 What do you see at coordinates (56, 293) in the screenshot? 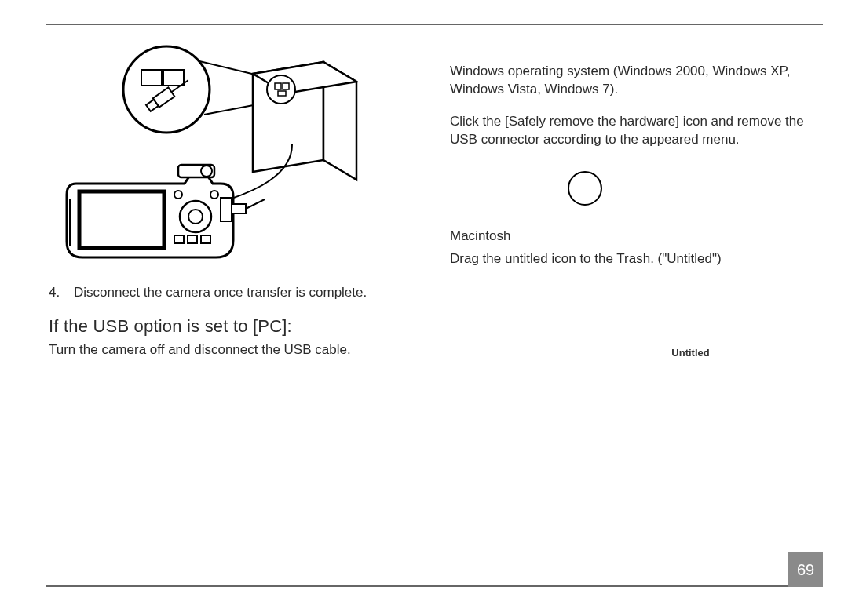
I see `step-number: 4.` at bounding box center [56, 293].